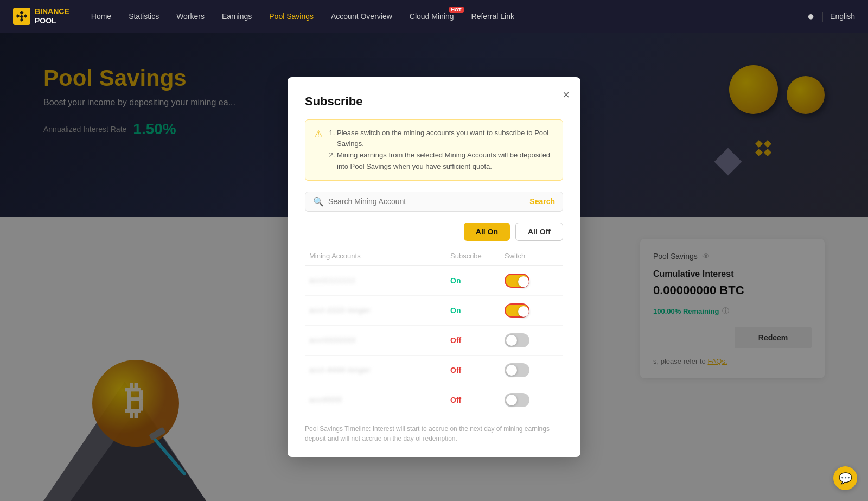 This screenshot has width=868, height=501. I want to click on logo-text: BINANCE POOL, so click(52, 16).